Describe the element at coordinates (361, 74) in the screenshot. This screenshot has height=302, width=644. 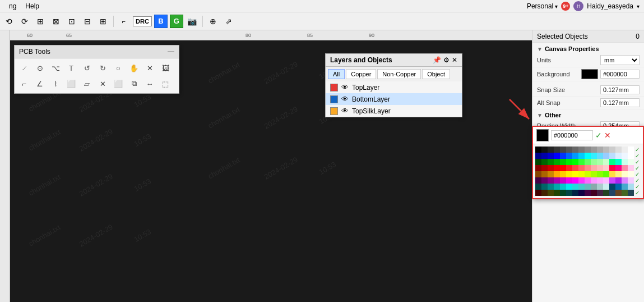
I see `layer-tab-copper: Copper` at that location.